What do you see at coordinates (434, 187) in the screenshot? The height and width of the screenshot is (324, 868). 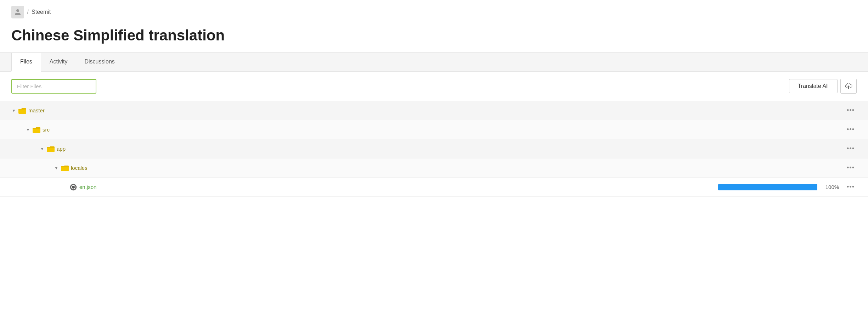 I see `tree-row-en-json: en.json 100% •••` at bounding box center [434, 187].